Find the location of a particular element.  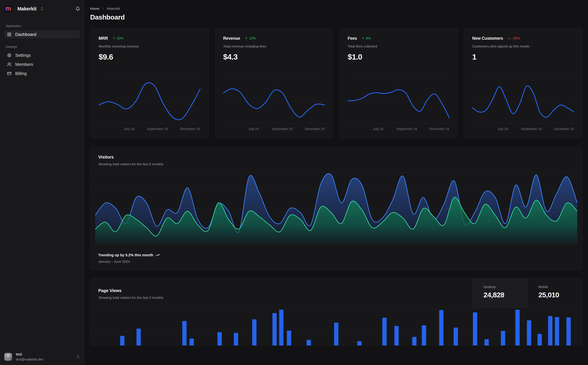

trend-badge: 20% is located at coordinates (118, 38).